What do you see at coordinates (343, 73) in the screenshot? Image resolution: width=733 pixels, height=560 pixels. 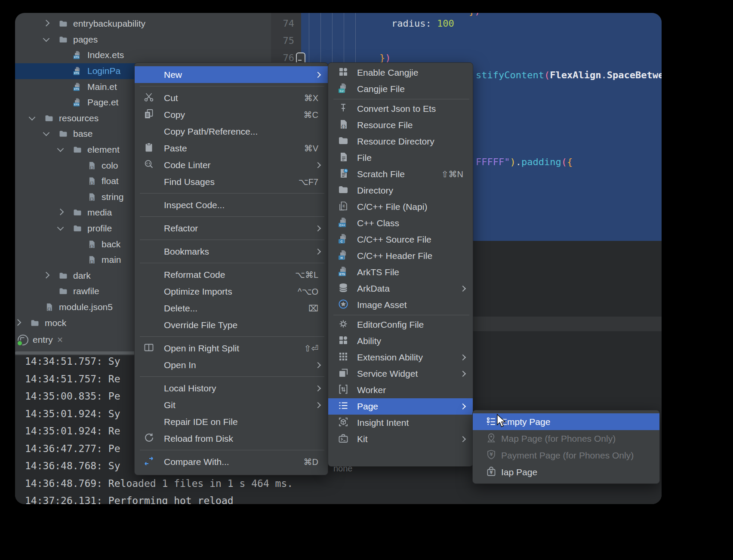 I see `grid2-icon` at bounding box center [343, 73].